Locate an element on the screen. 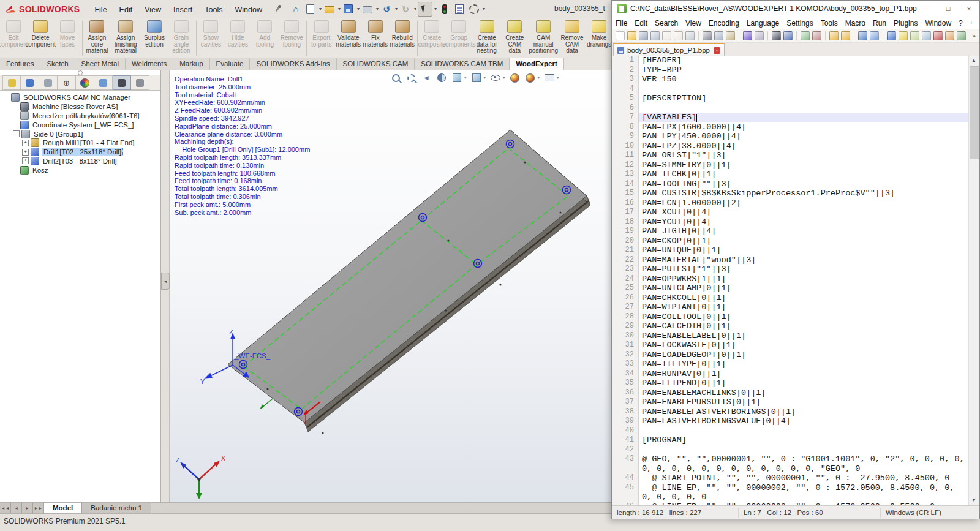 The image size is (980, 531). editor-line: 29PAN=CALCEDTH|0||1| is located at coordinates (790, 326).